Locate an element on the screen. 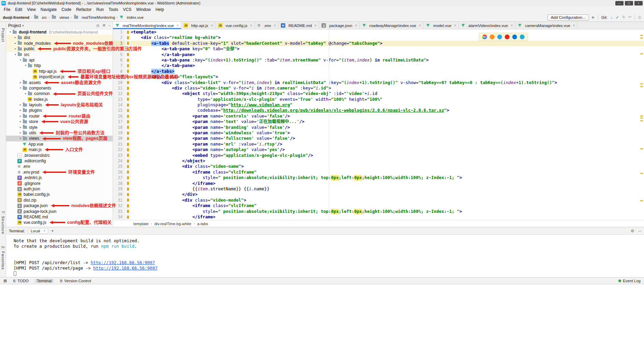  tree-item-index.js: JSindex.js is located at coordinates (59, 99).